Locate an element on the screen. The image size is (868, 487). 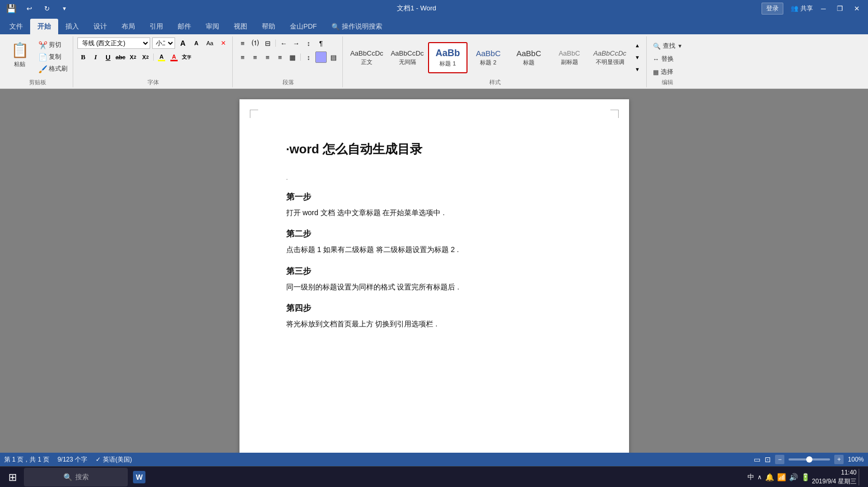
status-right: ▭ ⊡ − + 100% is located at coordinates (809, 459).